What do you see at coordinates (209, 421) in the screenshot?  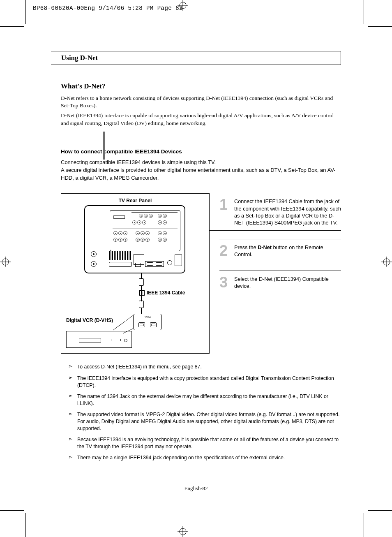 I see `note-text: The supported video format is MPEG-2 Dig…` at bounding box center [209, 421].